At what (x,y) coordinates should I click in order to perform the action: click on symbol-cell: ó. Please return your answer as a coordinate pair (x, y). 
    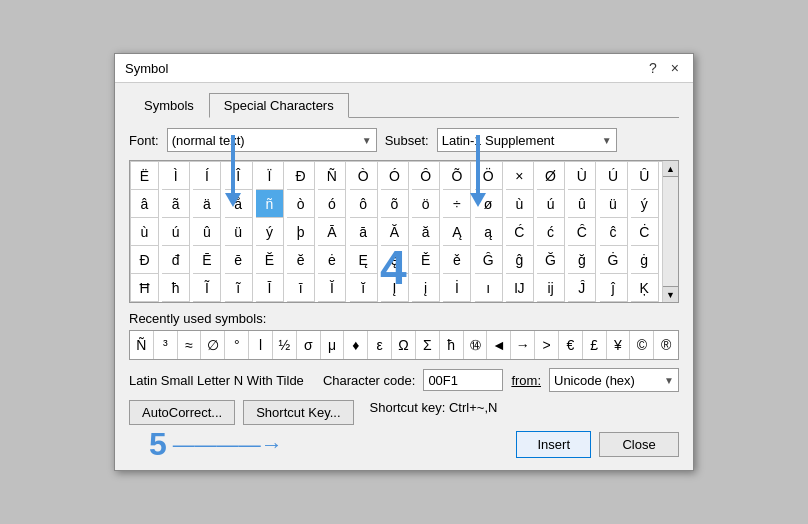
    Looking at the image, I should click on (332, 204).